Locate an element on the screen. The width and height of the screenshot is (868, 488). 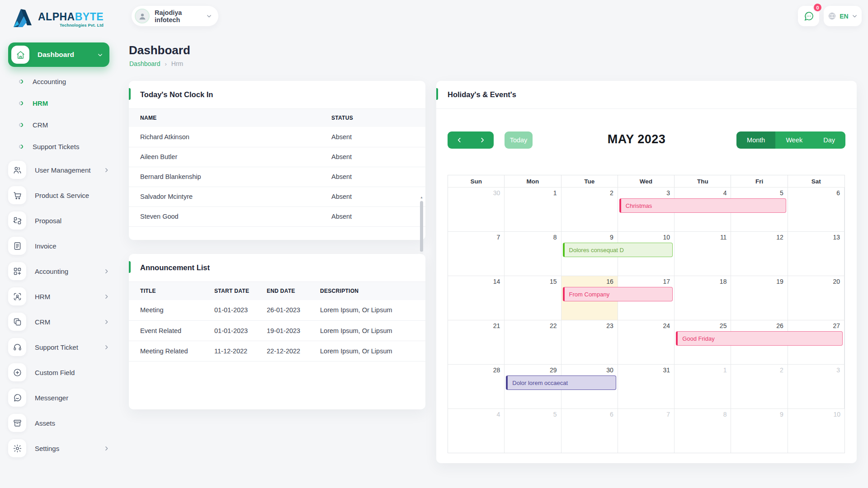
day-number: 2 is located at coordinates (612, 193).